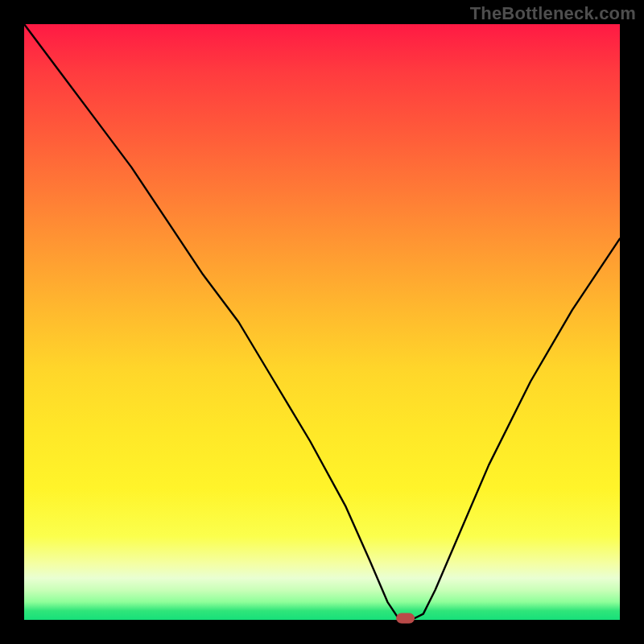 Image resolution: width=644 pixels, height=644 pixels. What do you see at coordinates (406, 618) in the screenshot?
I see `optimal-point-marker` at bounding box center [406, 618].